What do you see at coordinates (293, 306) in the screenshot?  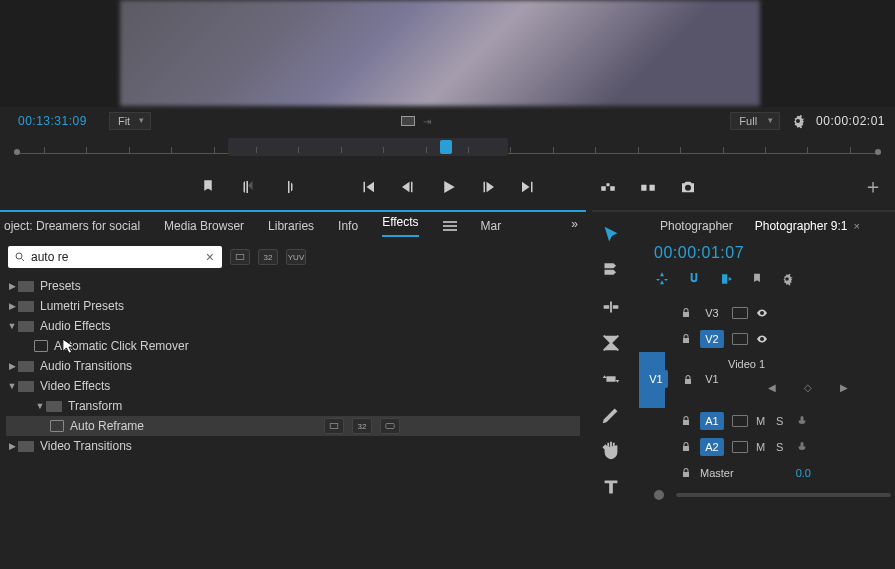 I see `tree-lumetri-presets: ▶Lumetri Presets` at bounding box center [293, 306].